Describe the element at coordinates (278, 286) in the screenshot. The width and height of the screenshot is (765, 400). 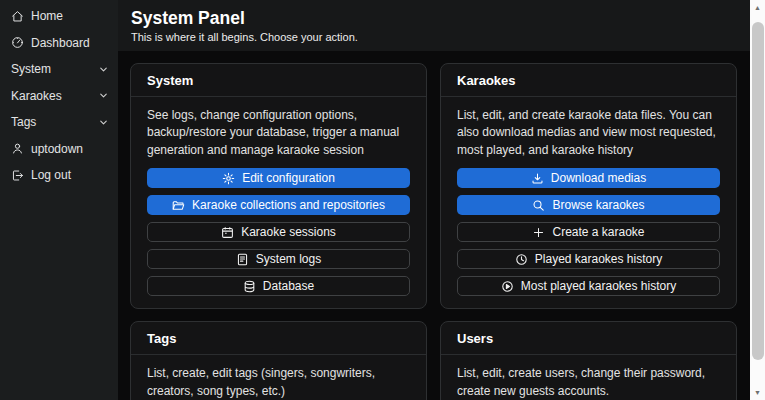
I see `database-button: Database` at that location.